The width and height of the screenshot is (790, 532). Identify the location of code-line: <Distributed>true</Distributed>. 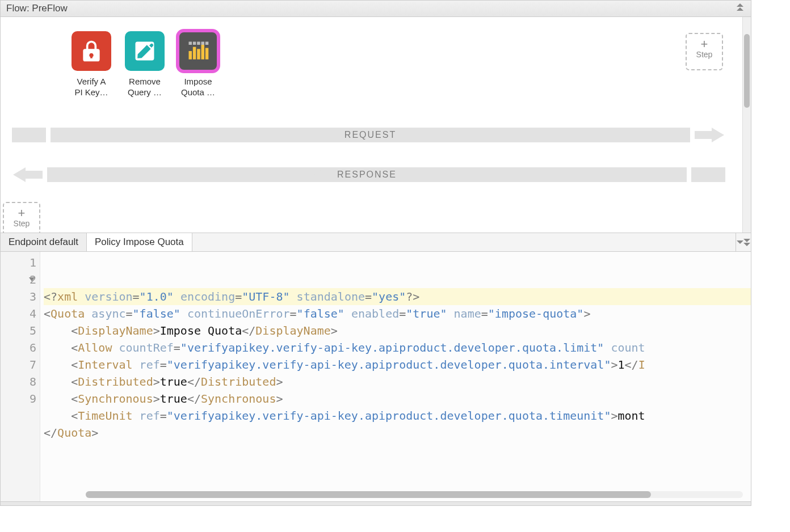
(397, 382).